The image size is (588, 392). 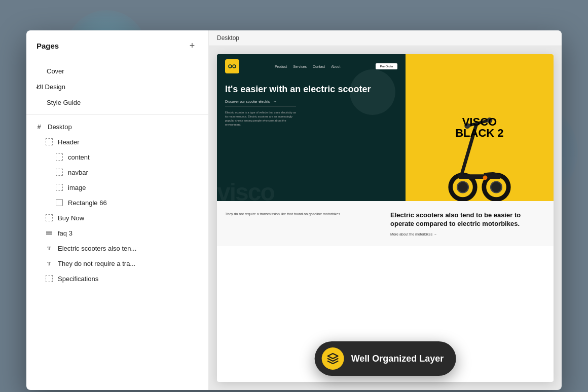 What do you see at coordinates (385, 359) in the screenshot?
I see `toast-overlay: Well Organized Layer` at bounding box center [385, 359].